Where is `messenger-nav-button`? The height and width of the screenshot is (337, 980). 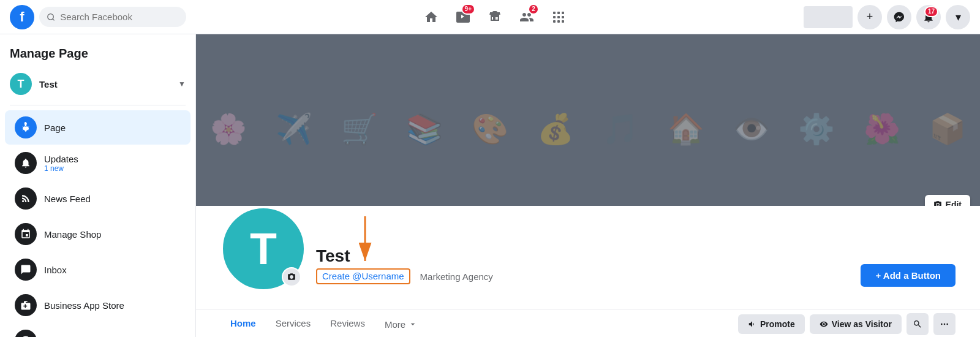 messenger-nav-button is located at coordinates (899, 17).